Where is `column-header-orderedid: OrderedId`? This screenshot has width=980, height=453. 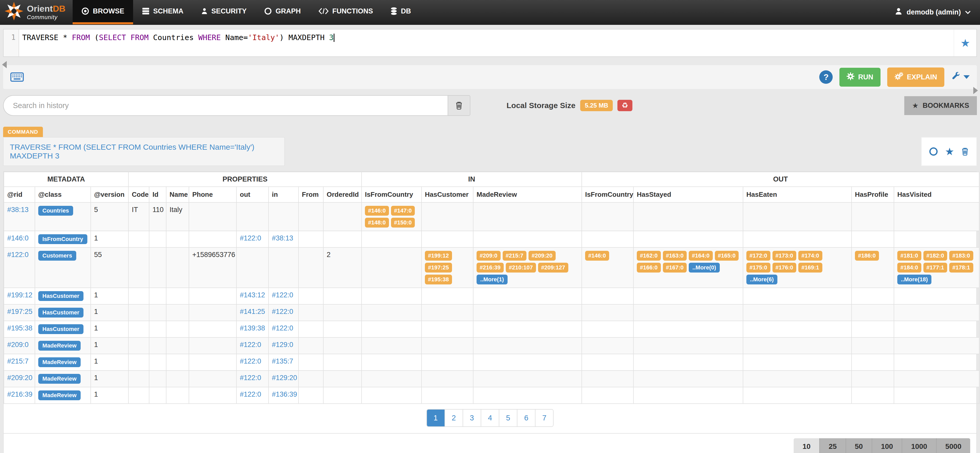
column-header-orderedid: OrderedId is located at coordinates (342, 195).